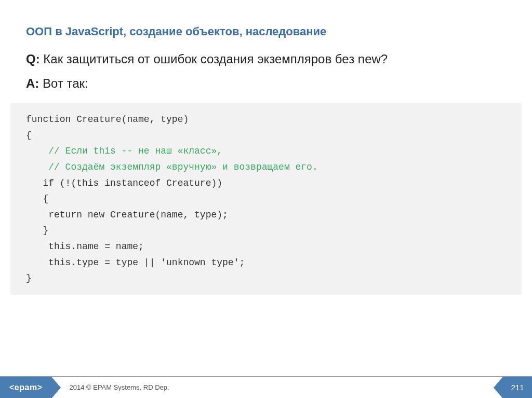 The image size is (532, 398). What do you see at coordinates (269, 167) in the screenshot?
I see `code-line: // Создаём экземпляр «вручную» и возвращ…` at bounding box center [269, 167].